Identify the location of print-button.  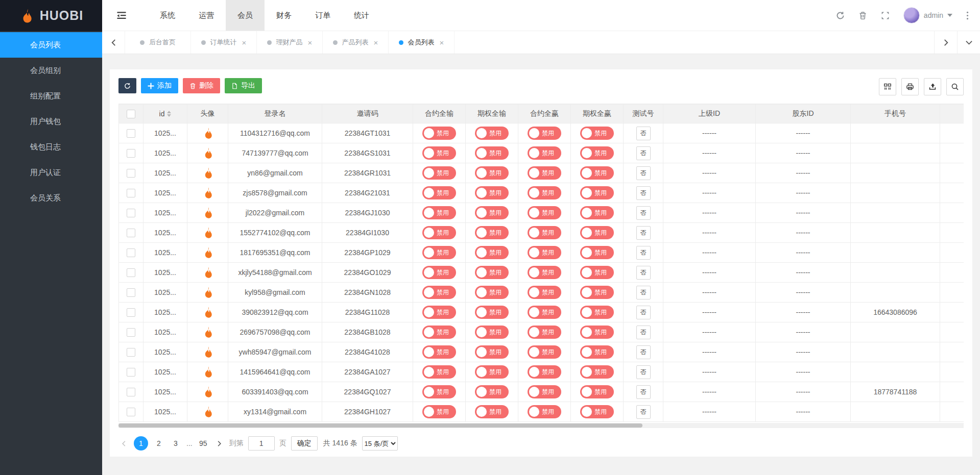
(910, 87).